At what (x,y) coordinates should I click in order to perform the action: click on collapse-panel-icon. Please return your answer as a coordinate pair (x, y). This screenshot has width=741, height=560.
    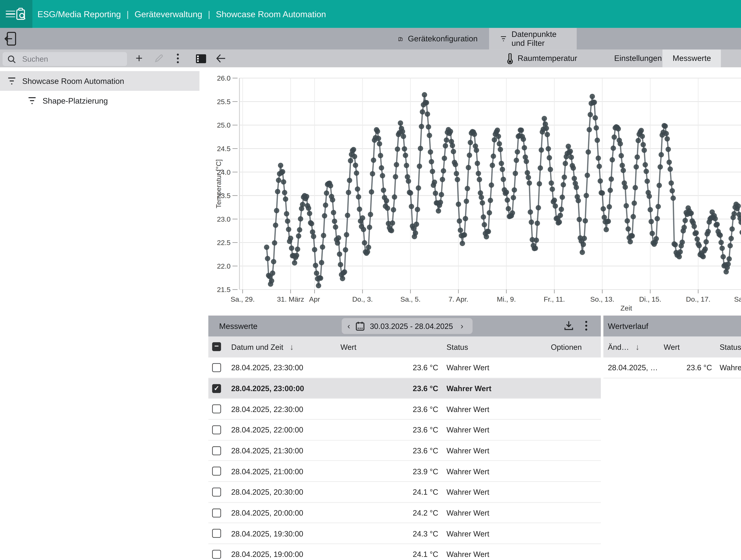
    Looking at the image, I should click on (10, 40).